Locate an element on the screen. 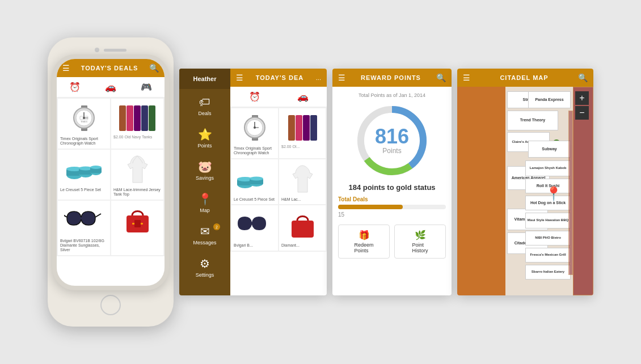 The height and width of the screenshot is (364, 641). screen2-watch-name: Timex Originals Sport Chronograph Watch is located at coordinates (255, 151).